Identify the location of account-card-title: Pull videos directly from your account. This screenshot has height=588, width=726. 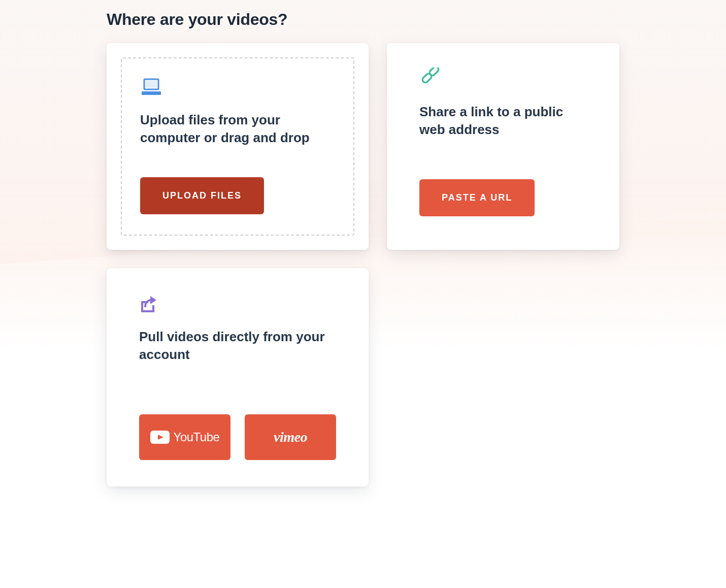
(238, 346).